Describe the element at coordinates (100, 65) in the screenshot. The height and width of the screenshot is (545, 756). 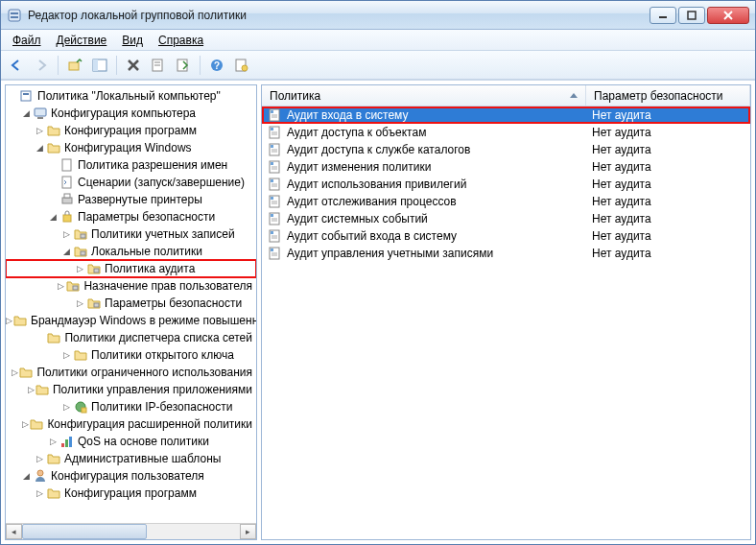
I see `show-hide-tree-button` at that location.